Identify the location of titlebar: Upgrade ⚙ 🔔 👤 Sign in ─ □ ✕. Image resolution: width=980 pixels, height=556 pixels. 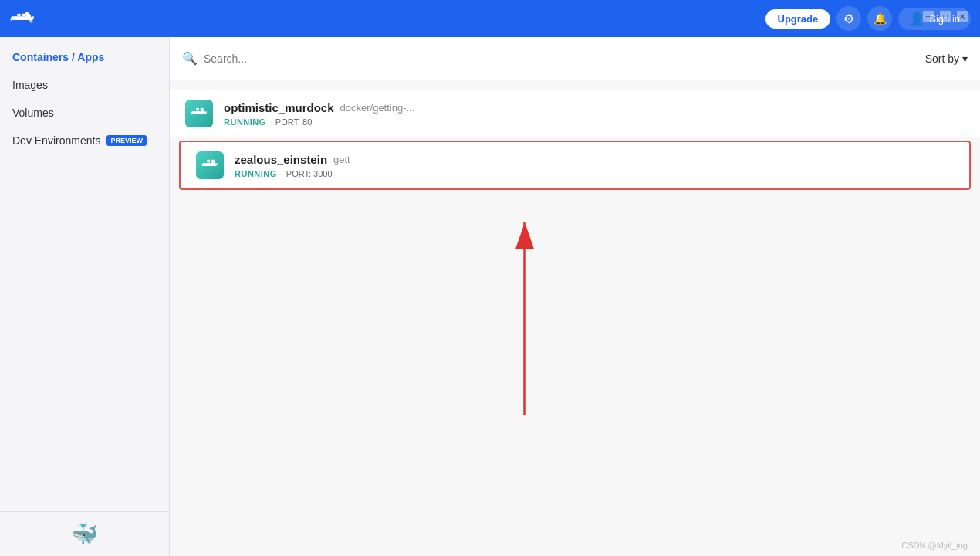
(490, 19).